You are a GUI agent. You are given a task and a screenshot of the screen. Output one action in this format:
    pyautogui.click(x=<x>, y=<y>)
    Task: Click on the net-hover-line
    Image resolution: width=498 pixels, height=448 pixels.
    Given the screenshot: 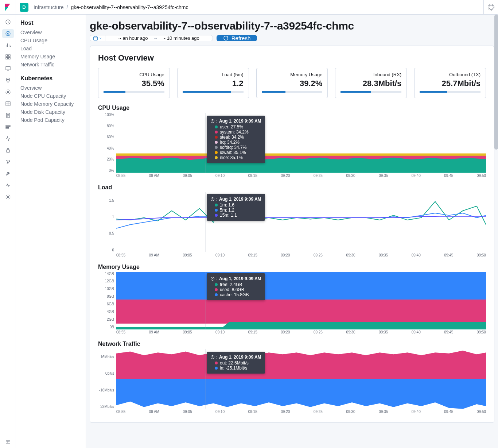 What is the action you would take?
    pyautogui.click(x=206, y=379)
    